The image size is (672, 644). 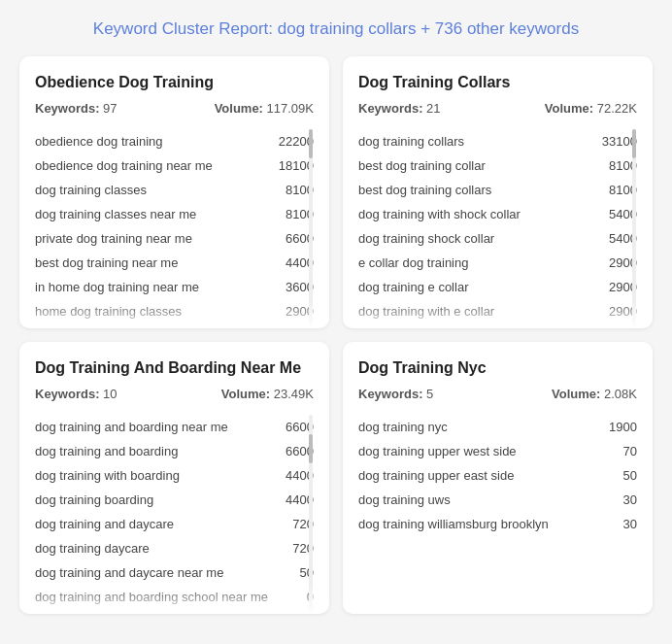 What do you see at coordinates (497, 427) in the screenshot?
I see `keyword-row: dog training nyc 1900` at bounding box center [497, 427].